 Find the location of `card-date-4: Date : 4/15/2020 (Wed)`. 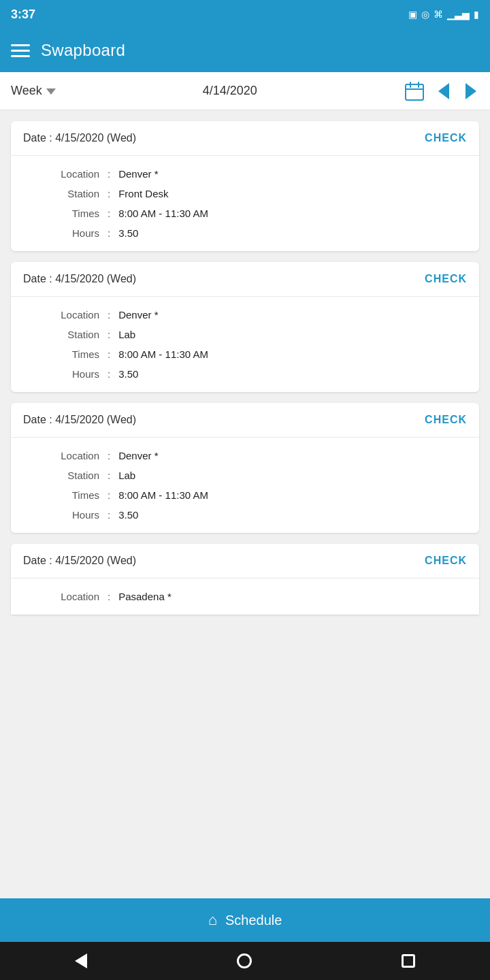

card-date-4: Date : 4/15/2020 (Wed) is located at coordinates (80, 561).